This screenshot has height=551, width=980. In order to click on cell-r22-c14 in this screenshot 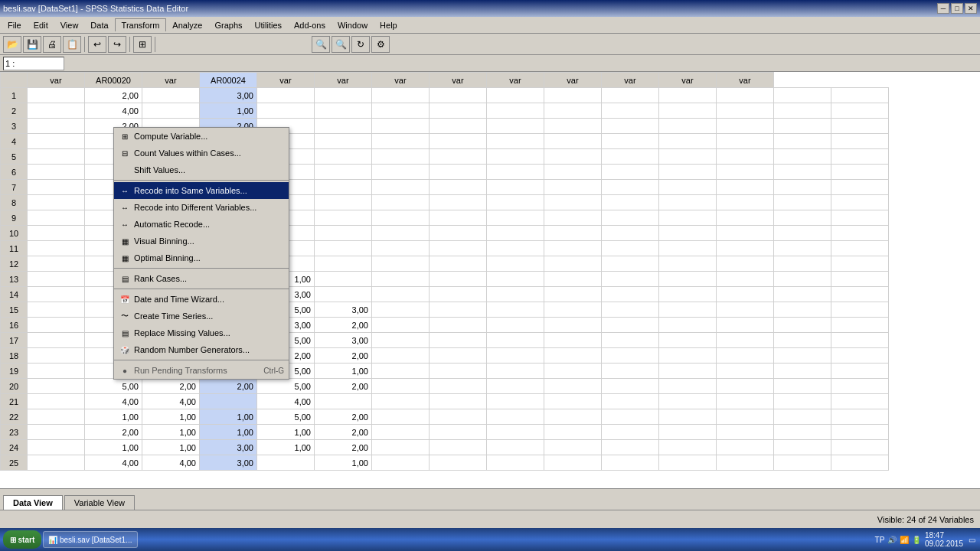, I will do `click(861, 417)`.